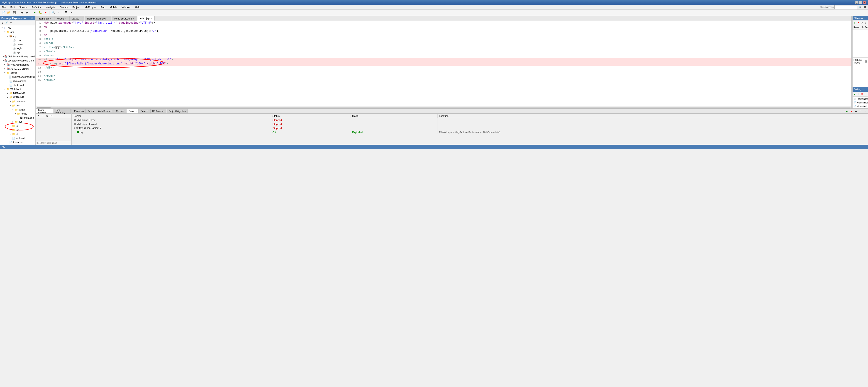 This screenshot has height=387, width=868. Describe the element at coordinates (76, 7) in the screenshot. I see `menu-project: Project` at that location.